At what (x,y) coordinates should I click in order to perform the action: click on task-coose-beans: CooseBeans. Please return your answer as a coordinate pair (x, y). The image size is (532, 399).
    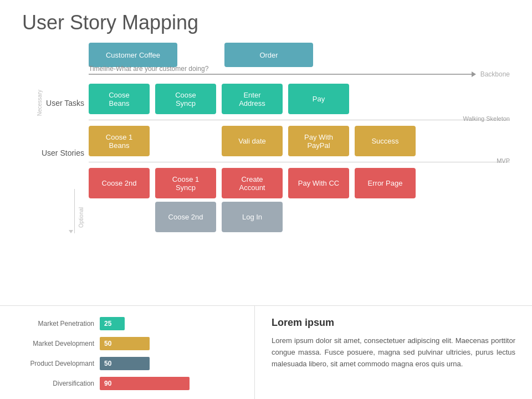
    Looking at the image, I should click on (119, 99).